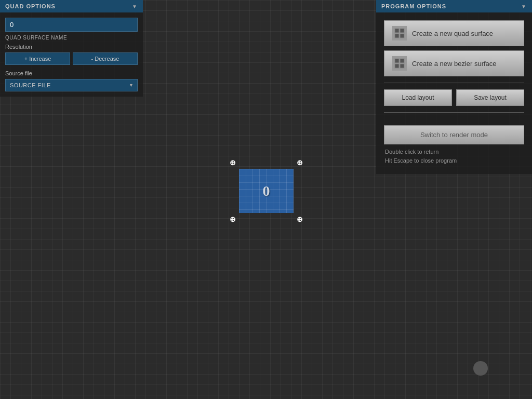 The height and width of the screenshot is (399, 532). What do you see at coordinates (481, 368) in the screenshot?
I see `bottom-circle` at bounding box center [481, 368].